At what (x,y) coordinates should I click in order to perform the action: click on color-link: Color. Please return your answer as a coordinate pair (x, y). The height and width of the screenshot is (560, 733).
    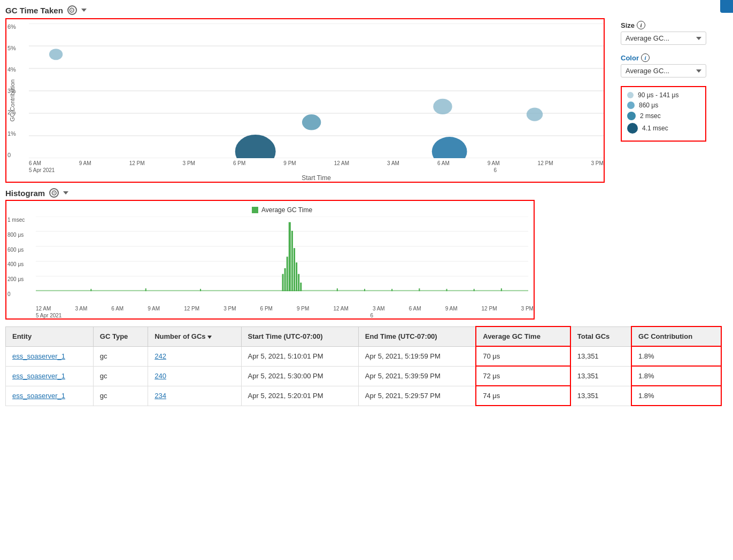
    Looking at the image, I should click on (630, 58).